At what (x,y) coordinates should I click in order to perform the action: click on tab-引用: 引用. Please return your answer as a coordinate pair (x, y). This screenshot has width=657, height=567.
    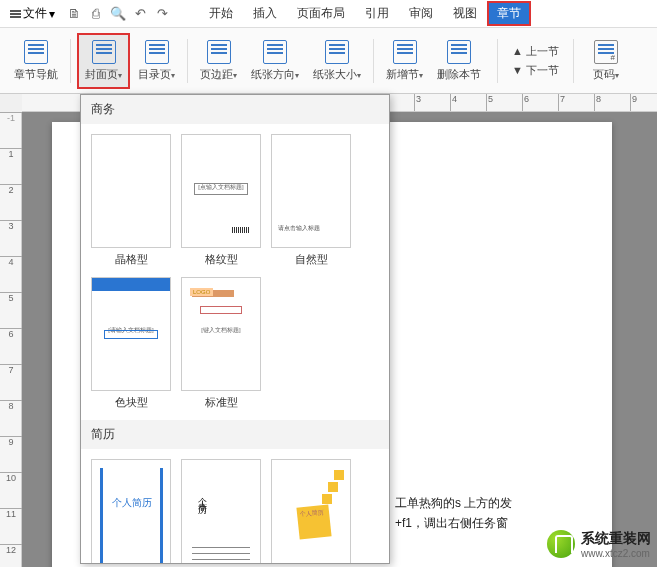
    Looking at the image, I should click on (377, 14).